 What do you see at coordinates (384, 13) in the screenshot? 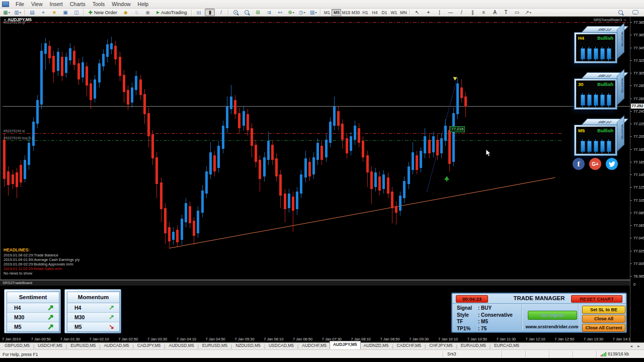
I see `timeframe-d1: D1` at bounding box center [384, 13].